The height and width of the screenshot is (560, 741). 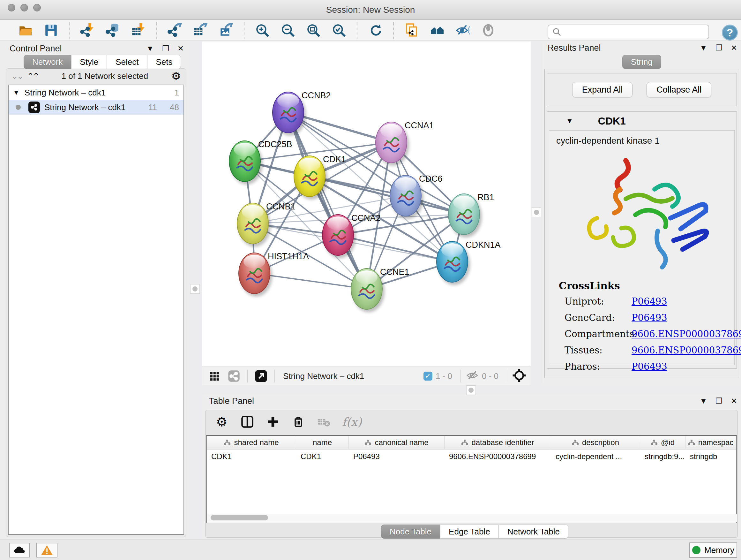 I want to click on zoom-in-icon, so click(x=262, y=30).